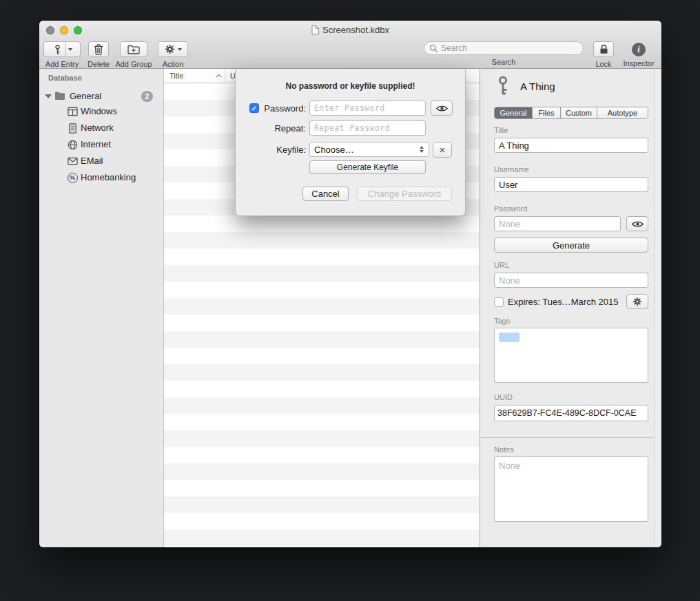 The image size is (700, 601). Describe the element at coordinates (499, 302) in the screenshot. I see `expires-checkbox` at that location.